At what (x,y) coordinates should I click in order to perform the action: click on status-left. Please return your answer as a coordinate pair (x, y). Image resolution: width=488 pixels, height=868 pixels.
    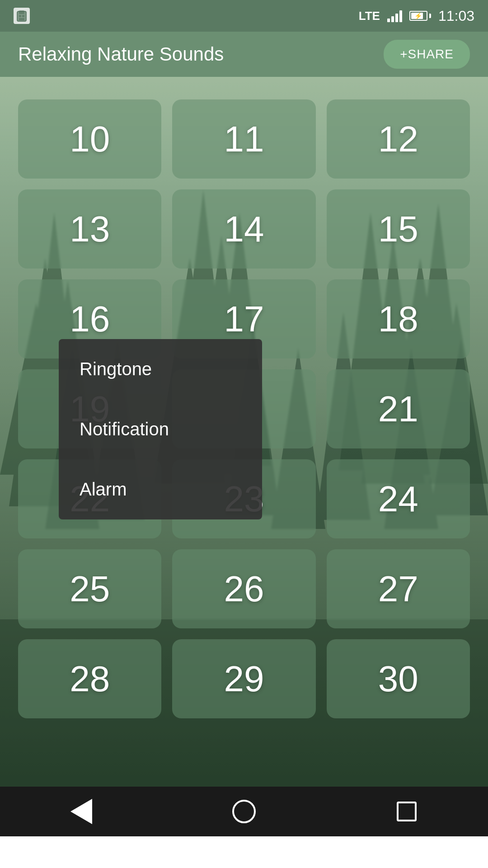
    Looking at the image, I should click on (22, 16).